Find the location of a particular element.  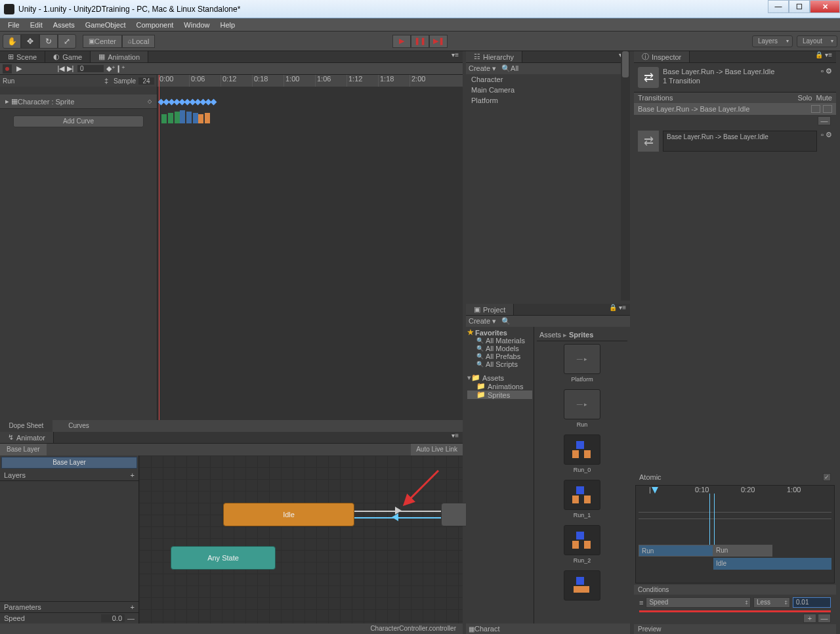

auto-live-link-toggle: Auto Live Link is located at coordinates (437, 450).